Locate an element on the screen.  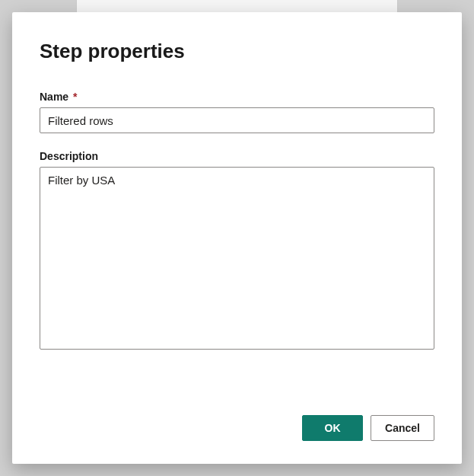
background-window-hint is located at coordinates (237, 6).